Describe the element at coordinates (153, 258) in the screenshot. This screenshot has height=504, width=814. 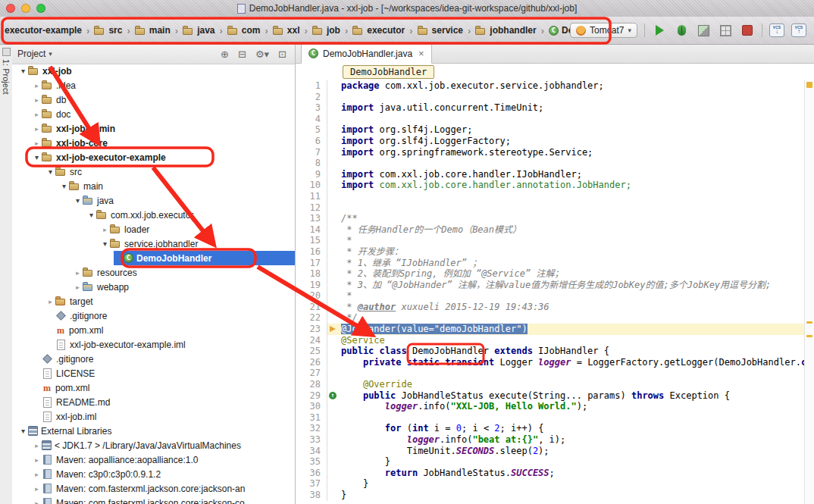
I see `tree-item-demojobhandler: DemoJobHandler` at that location.